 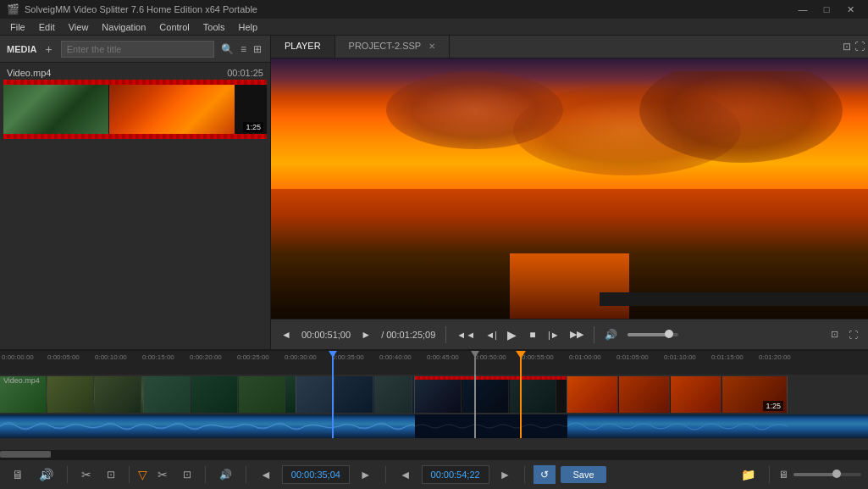 I want to click on zoom-thumb, so click(x=837, y=474).